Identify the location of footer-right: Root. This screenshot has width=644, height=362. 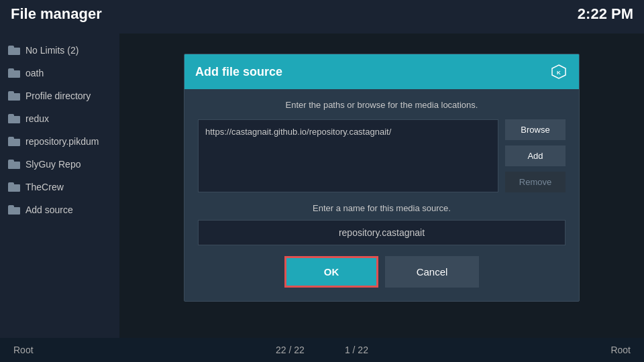
(621, 350).